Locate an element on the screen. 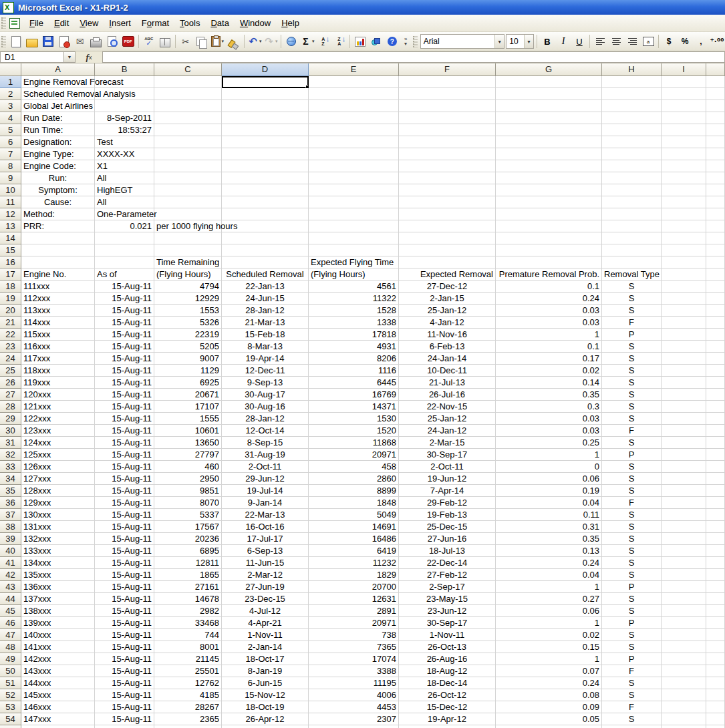  cell: 14691 is located at coordinates (354, 527).